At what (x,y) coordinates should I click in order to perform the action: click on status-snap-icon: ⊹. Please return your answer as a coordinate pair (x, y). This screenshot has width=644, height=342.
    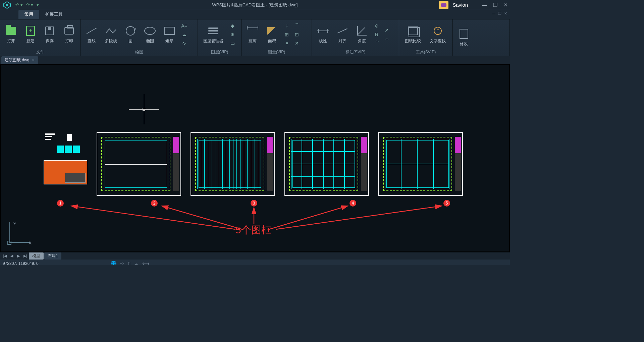
    Looking at the image, I should click on (122, 263).